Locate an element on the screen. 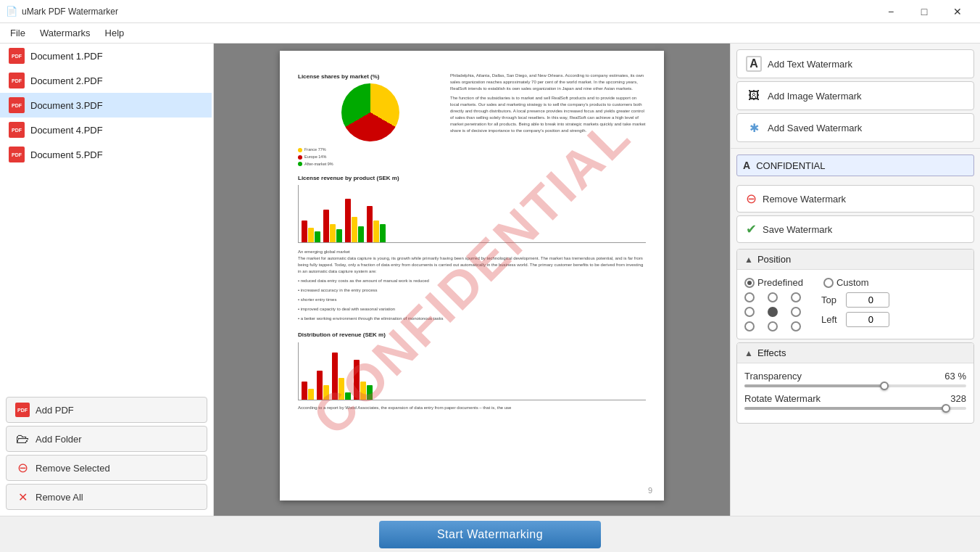 This screenshot has height=552, width=980. add-folder-label: Add Folder is located at coordinates (59, 440).